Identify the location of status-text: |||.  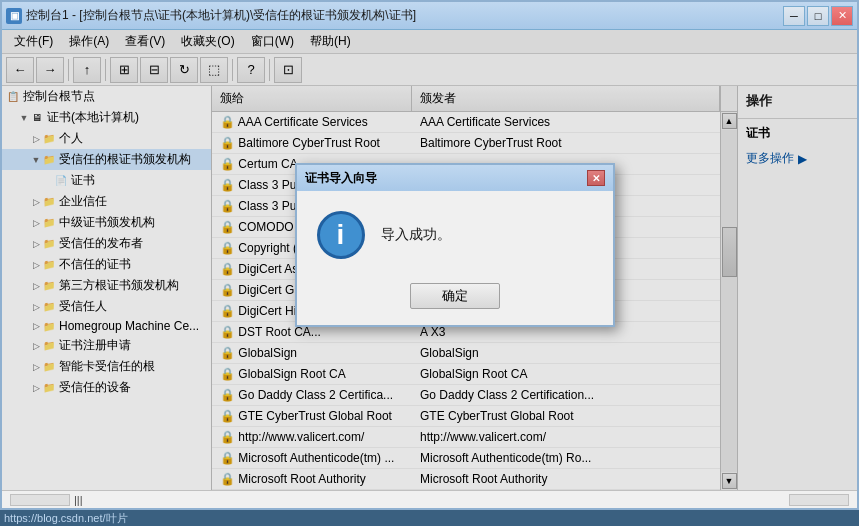
(430, 500).